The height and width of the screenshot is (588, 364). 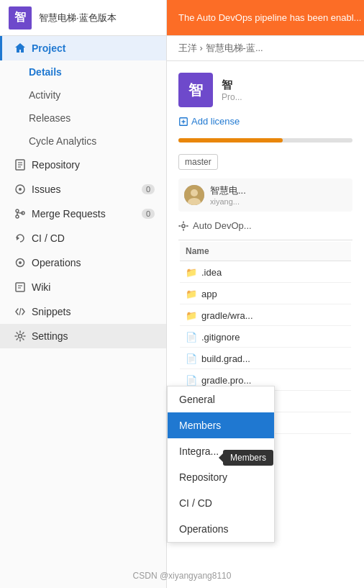 What do you see at coordinates (265, 359) in the screenshot?
I see `table-row: 📄build.grad...` at bounding box center [265, 359].